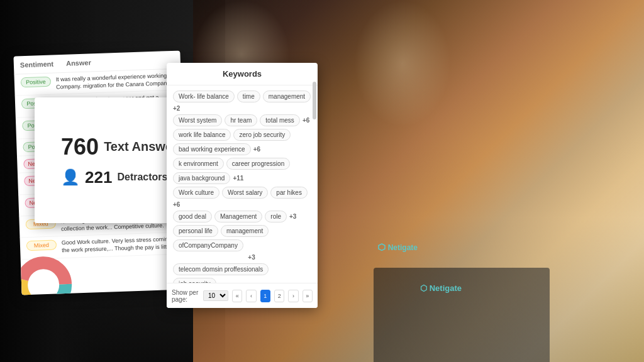 Image resolution: width=644 pixels, height=362 pixels. Describe the element at coordinates (262, 134) in the screenshot. I see `keyword-tag: zero job security` at that location.